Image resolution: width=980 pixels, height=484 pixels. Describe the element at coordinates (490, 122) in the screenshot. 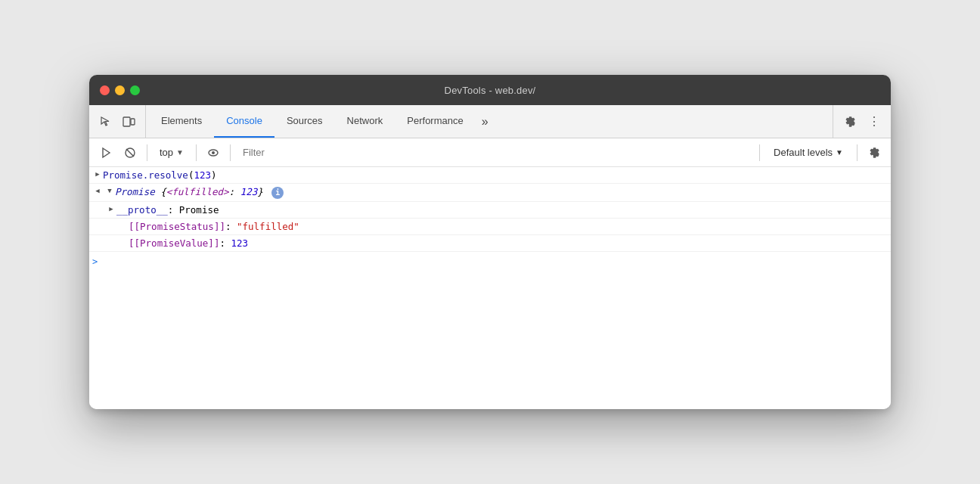

I see `main-toolbar: Elements Console Sources Network Perform…` at that location.